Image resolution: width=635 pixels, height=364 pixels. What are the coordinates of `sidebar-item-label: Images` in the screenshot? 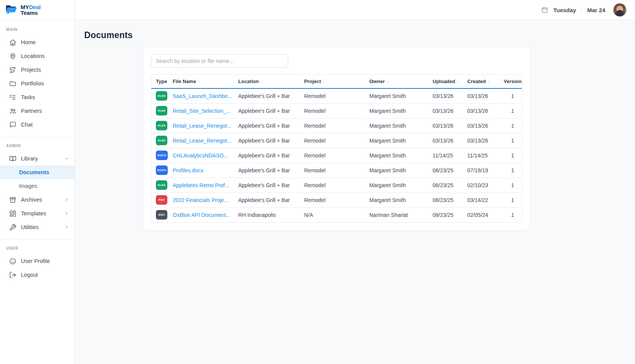 It's located at (44, 186).